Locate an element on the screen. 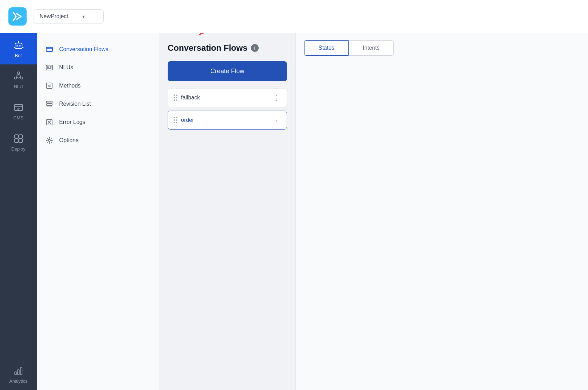  sidebar-item-analytics: Analytics is located at coordinates (18, 375).